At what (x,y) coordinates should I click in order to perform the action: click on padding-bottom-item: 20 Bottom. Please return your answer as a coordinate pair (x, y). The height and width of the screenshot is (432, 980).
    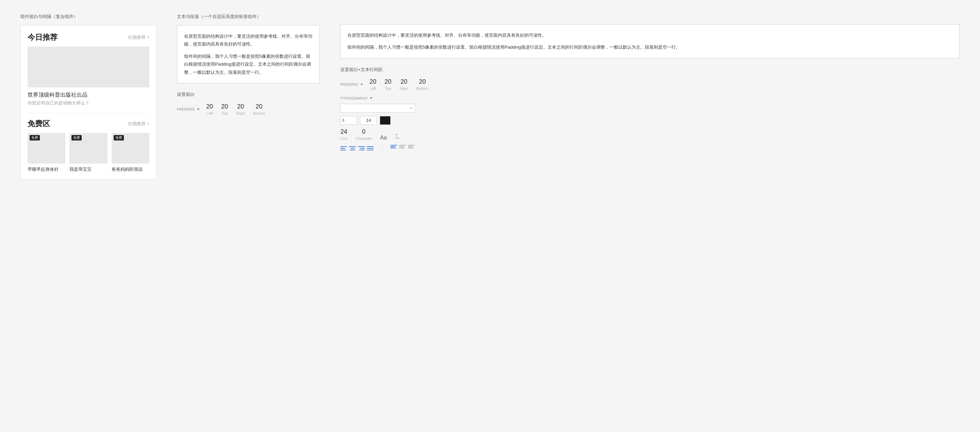
    Looking at the image, I should click on (259, 110).